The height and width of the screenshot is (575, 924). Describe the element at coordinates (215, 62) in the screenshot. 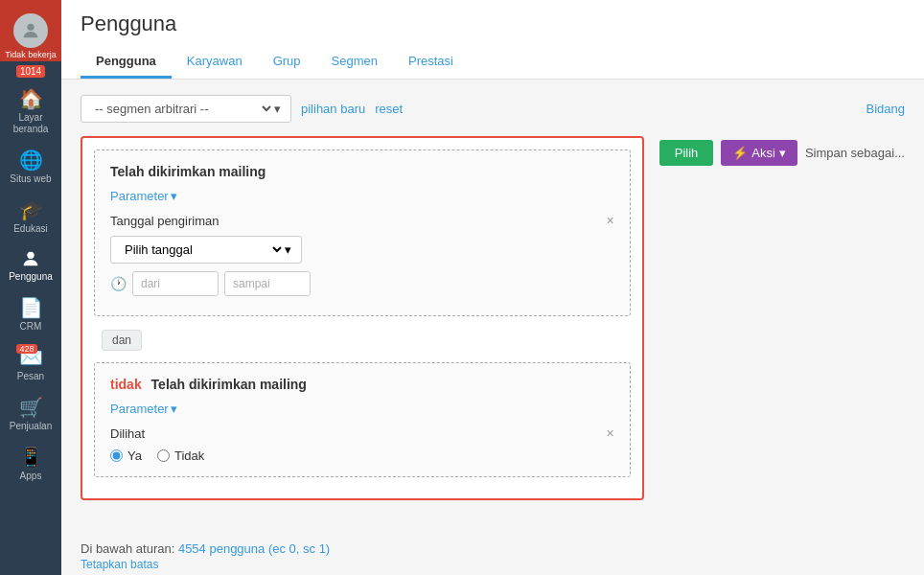

I see `tab-karyawan: Karyawan` at that location.